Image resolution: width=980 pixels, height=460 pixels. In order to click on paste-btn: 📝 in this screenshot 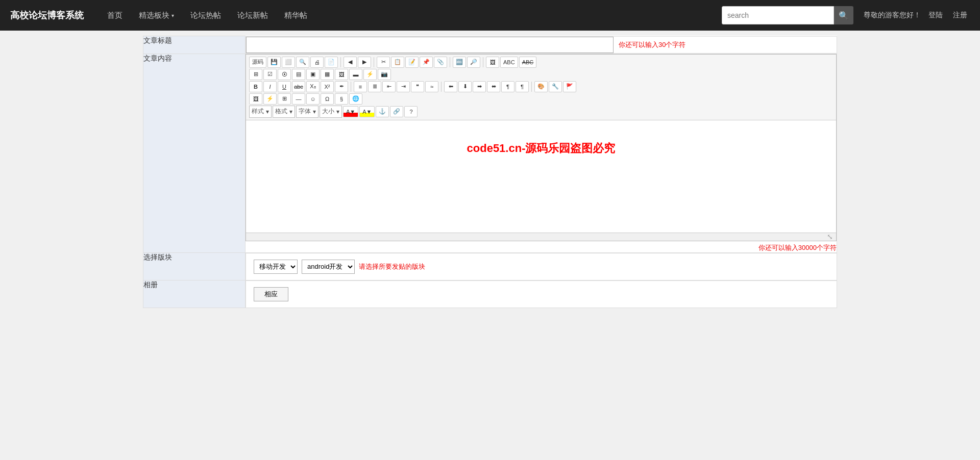, I will do `click(412, 62)`.